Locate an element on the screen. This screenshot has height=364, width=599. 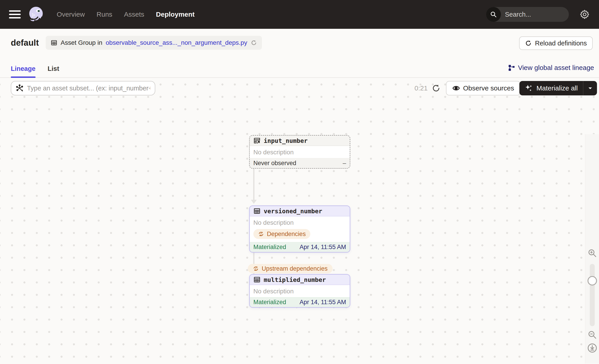
refresh-timer: 0:21 is located at coordinates (421, 88).